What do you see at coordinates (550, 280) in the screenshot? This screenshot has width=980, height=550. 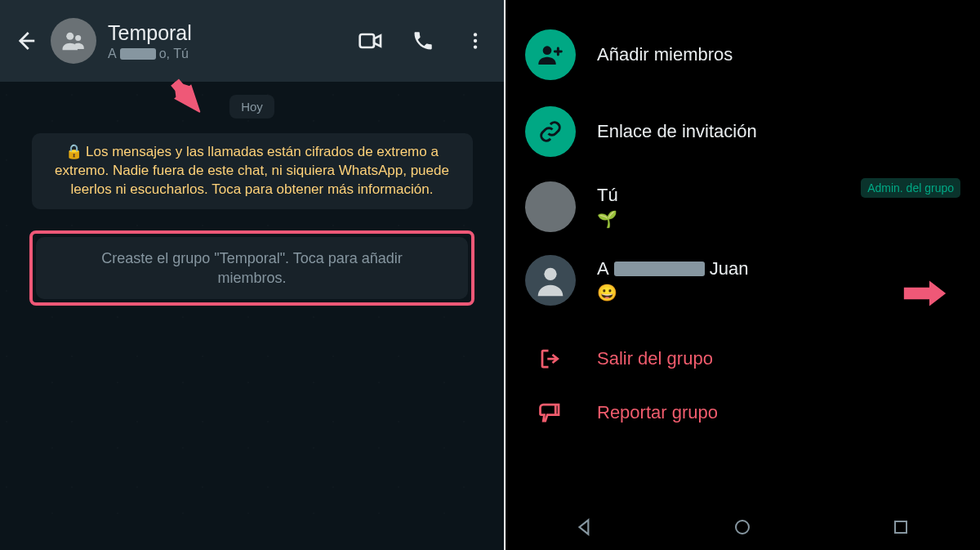 I see `avatar-placeholder-icon` at bounding box center [550, 280].